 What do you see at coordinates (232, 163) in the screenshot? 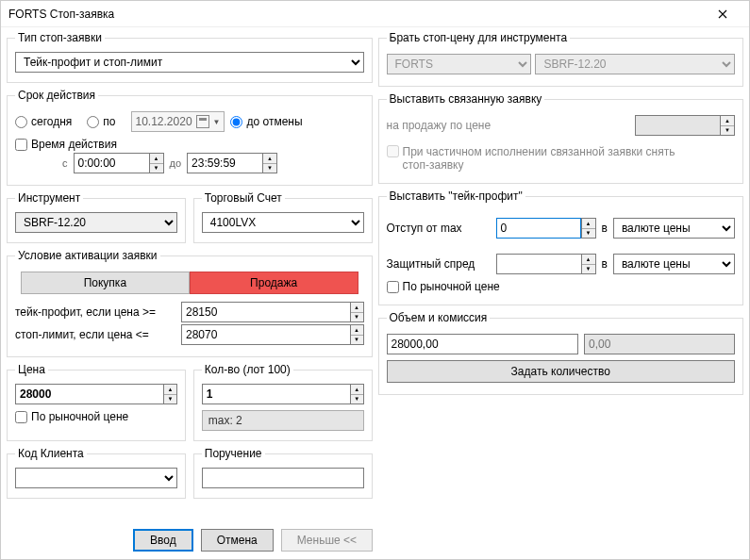
I see `time-to-spinner: ▲▼` at bounding box center [232, 163].